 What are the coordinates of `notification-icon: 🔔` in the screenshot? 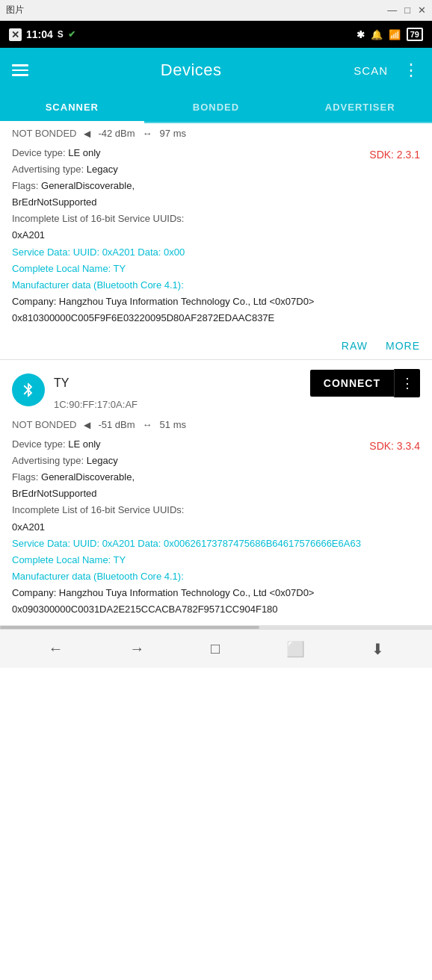 It's located at (377, 34).